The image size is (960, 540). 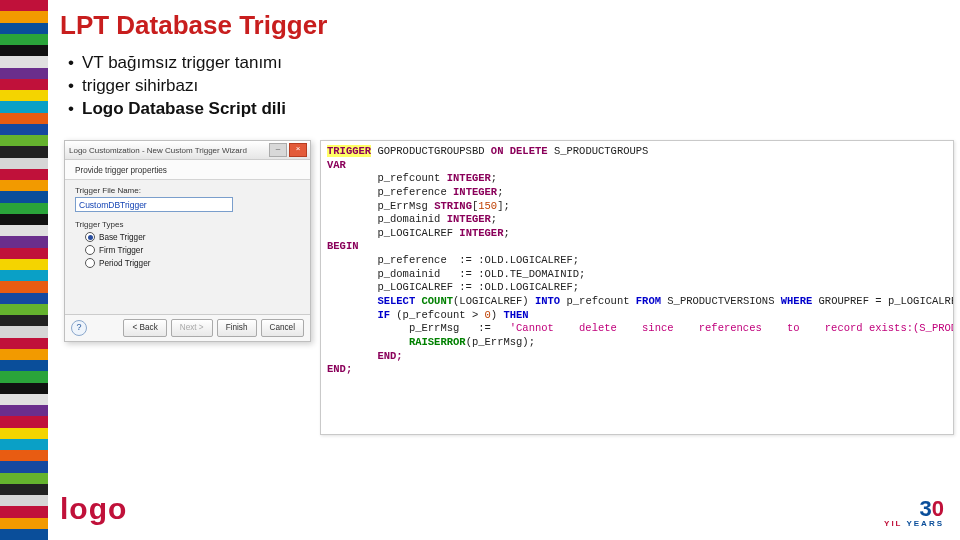 What do you see at coordinates (192, 250) in the screenshot?
I see `radio-firm-trigger: Firm Trigger` at bounding box center [192, 250].